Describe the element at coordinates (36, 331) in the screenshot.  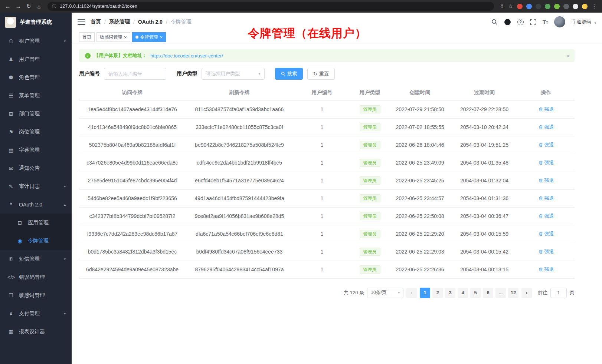
I see `sidebar-item-17: ▦报表设计器` at that location.